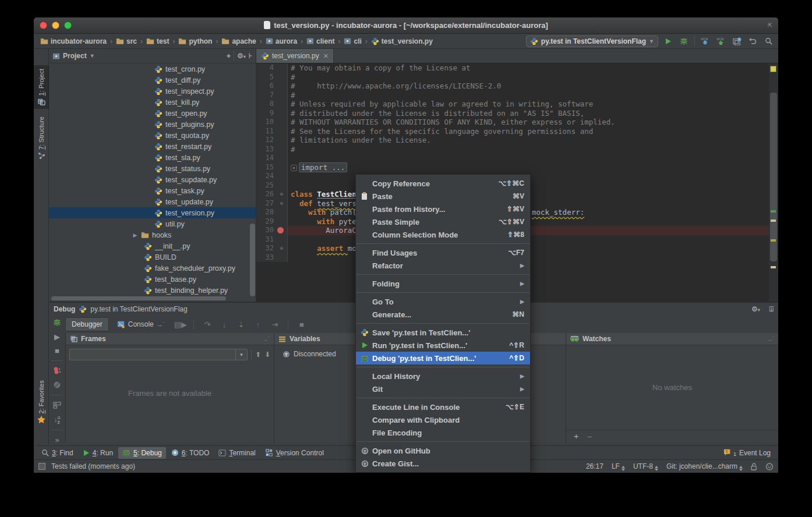 The height and width of the screenshot is (517, 812). What do you see at coordinates (161, 324) in the screenshot?
I see `scroll-to-end-icon: →˙` at bounding box center [161, 324].